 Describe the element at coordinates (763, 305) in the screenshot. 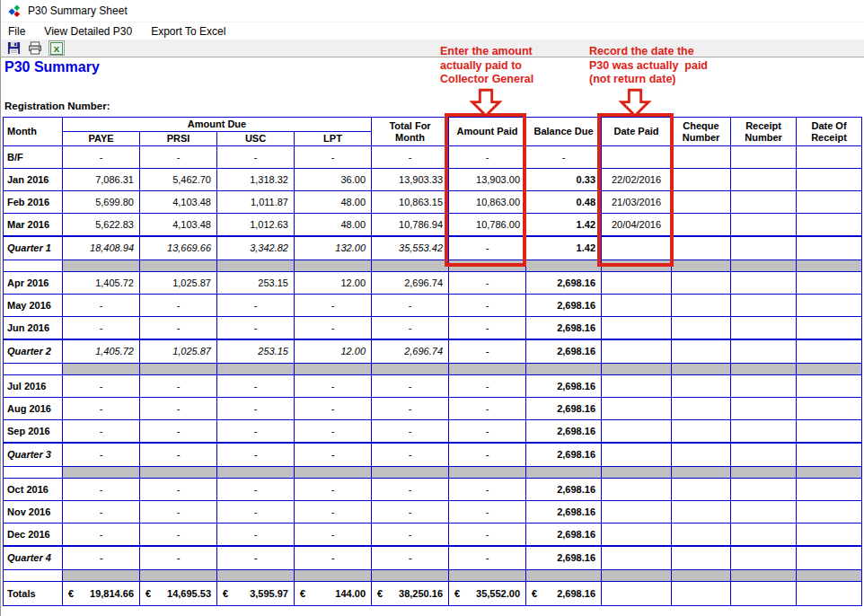

I see `cell-may-2016-receipt-number` at that location.